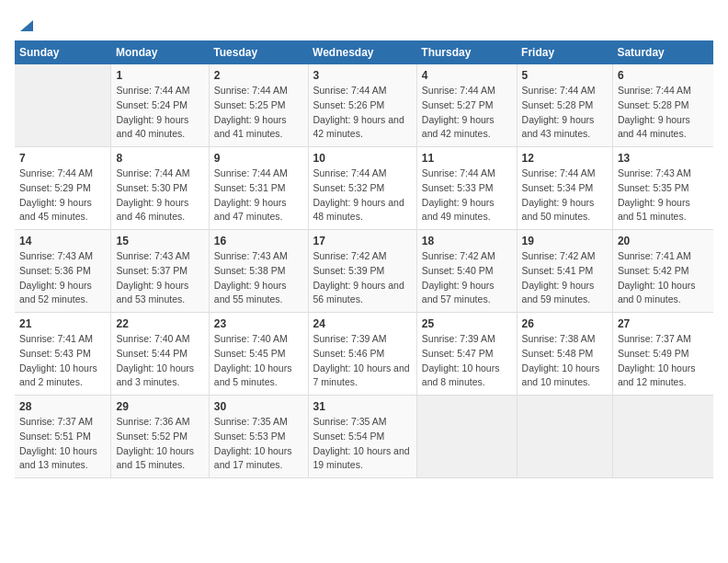 The image size is (728, 563). What do you see at coordinates (664, 158) in the screenshot?
I see `day-number: 13` at bounding box center [664, 158].